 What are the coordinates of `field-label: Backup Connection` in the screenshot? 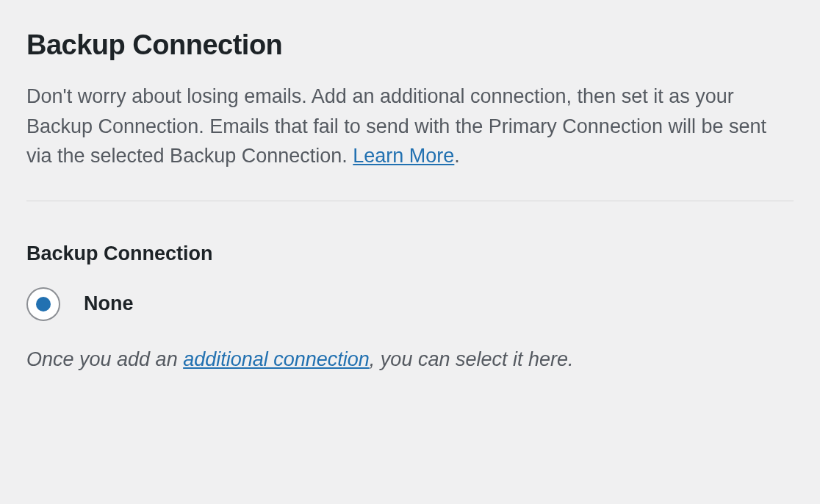 It's located at (410, 254).